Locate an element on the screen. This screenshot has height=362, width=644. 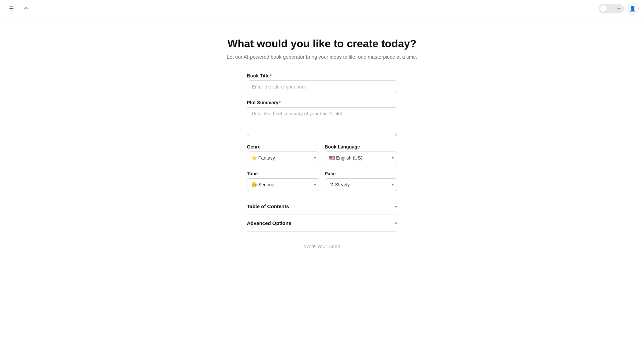
form-container: Book Title* Plot Summary* Genre ⭐ Fantas… is located at coordinates (322, 163).